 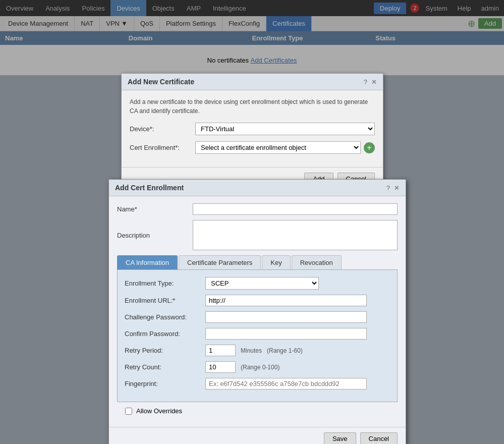 I want to click on dialog-ace-cancel-button: Cancel, so click(x=379, y=438).